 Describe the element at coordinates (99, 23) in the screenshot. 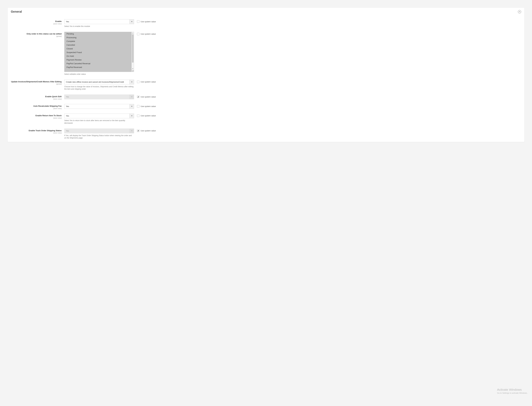

I see `field-control: Yes Select Yes to enable this module` at that location.